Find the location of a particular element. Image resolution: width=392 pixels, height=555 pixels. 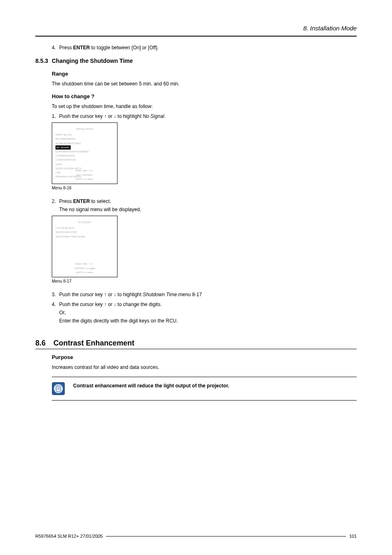

menu-line: 800 PERIPHERAL is located at coordinates (85, 139).